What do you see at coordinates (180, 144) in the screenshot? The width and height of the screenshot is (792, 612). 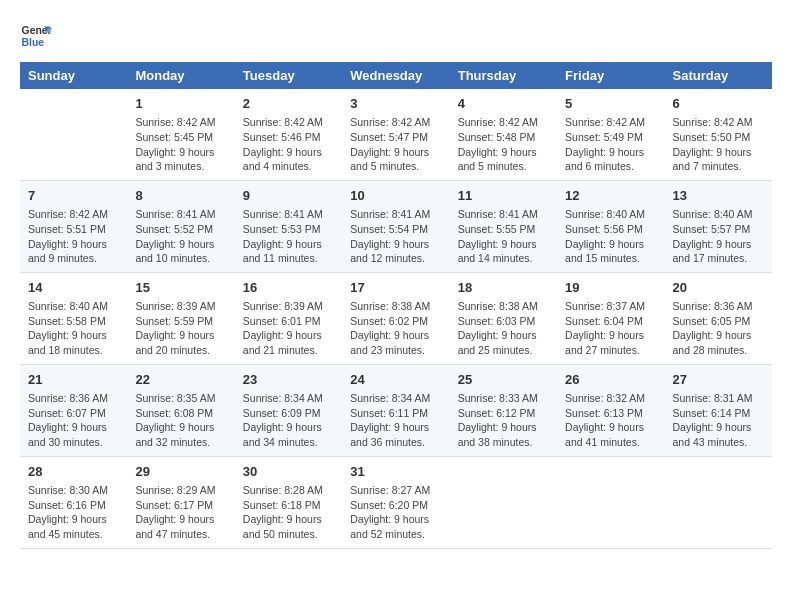 I see `day-info: Sunrise: 8:42 AM Sunset: 5:45 PM Dayligh…` at bounding box center [180, 144].